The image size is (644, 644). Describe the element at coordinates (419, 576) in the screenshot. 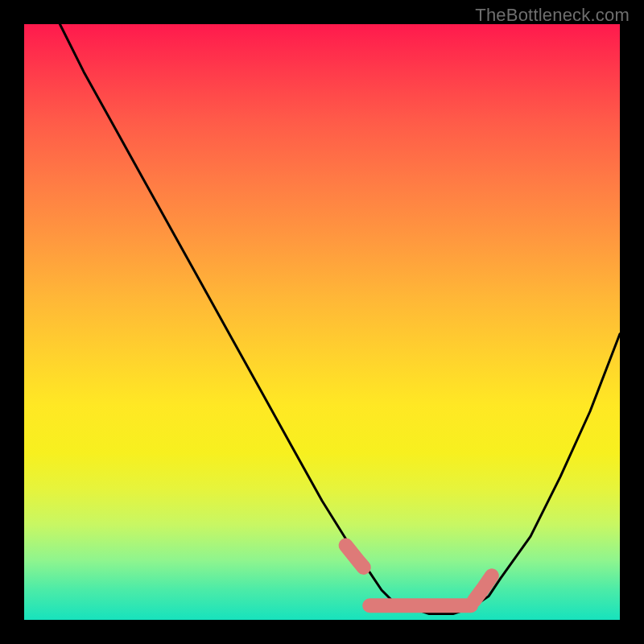

I see `highlight-layer` at that location.